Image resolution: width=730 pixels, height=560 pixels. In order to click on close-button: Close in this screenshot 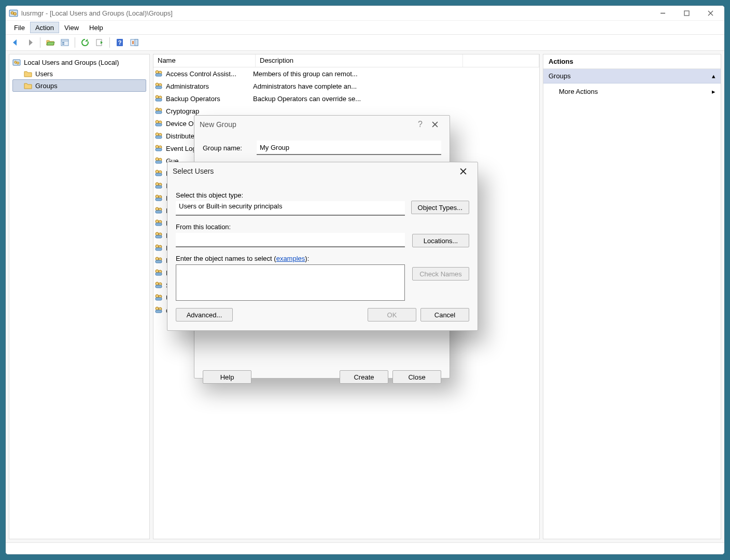, I will do `click(417, 377)`.